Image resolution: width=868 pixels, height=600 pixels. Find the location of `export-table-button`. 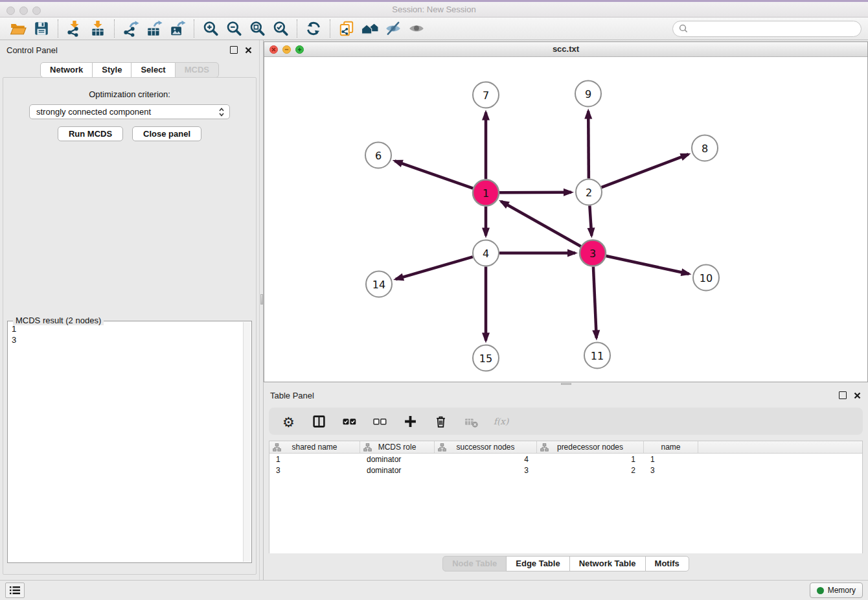

export-table-button is located at coordinates (154, 29).